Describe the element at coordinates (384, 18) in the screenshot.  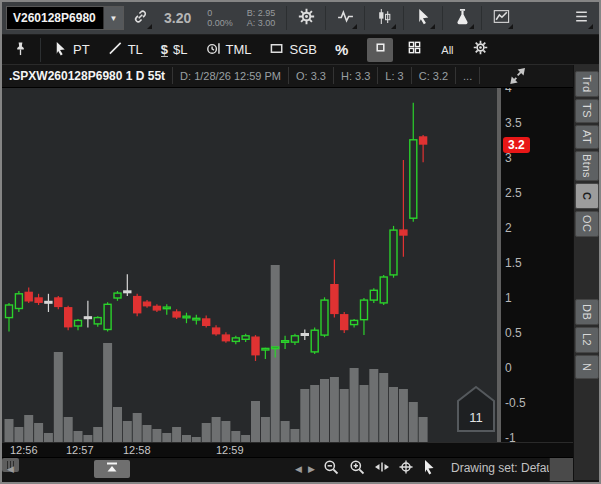
I see `candlestick-icon` at that location.